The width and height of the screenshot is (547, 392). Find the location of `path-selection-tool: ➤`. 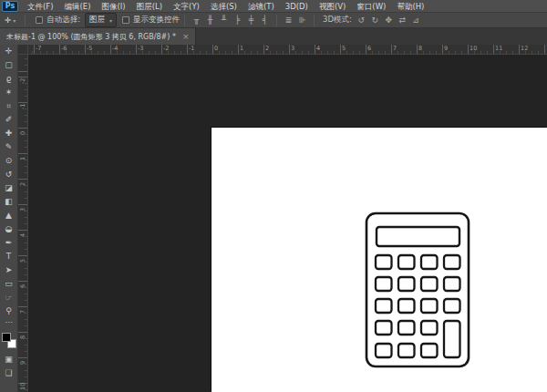

path-selection-tool: ➤ is located at coordinates (9, 270).